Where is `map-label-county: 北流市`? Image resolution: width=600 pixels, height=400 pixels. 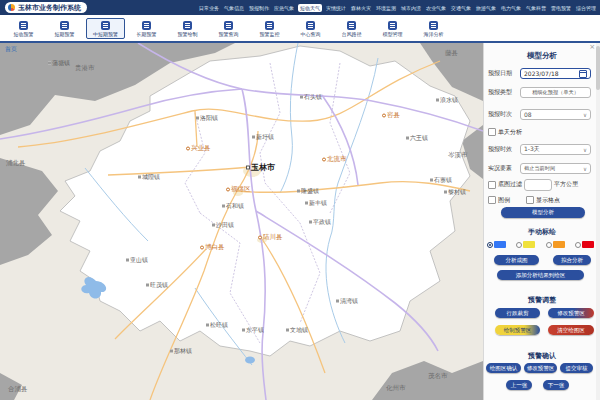 map-label-county: 北流市 is located at coordinates (334, 160).